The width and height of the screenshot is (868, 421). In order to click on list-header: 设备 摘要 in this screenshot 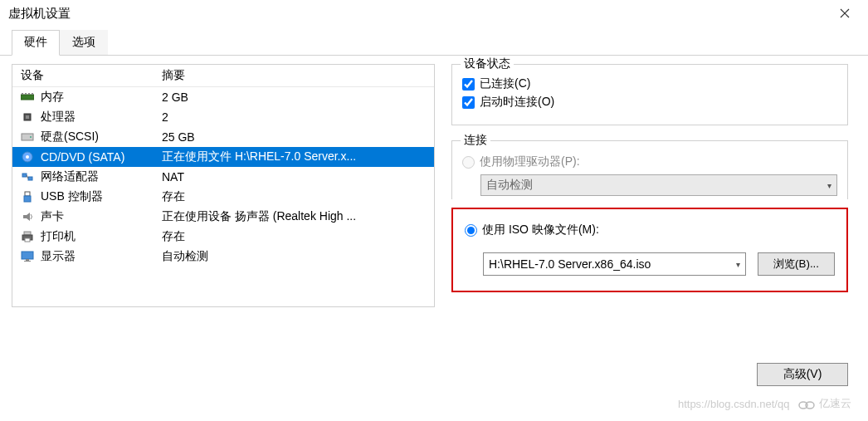, I will do `click(223, 76)`.